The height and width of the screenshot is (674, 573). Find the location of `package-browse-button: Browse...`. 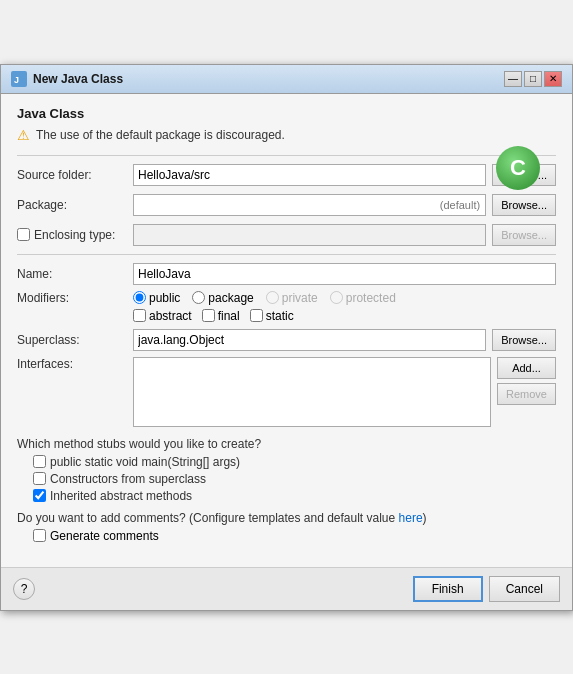

package-browse-button: Browse... is located at coordinates (524, 205).